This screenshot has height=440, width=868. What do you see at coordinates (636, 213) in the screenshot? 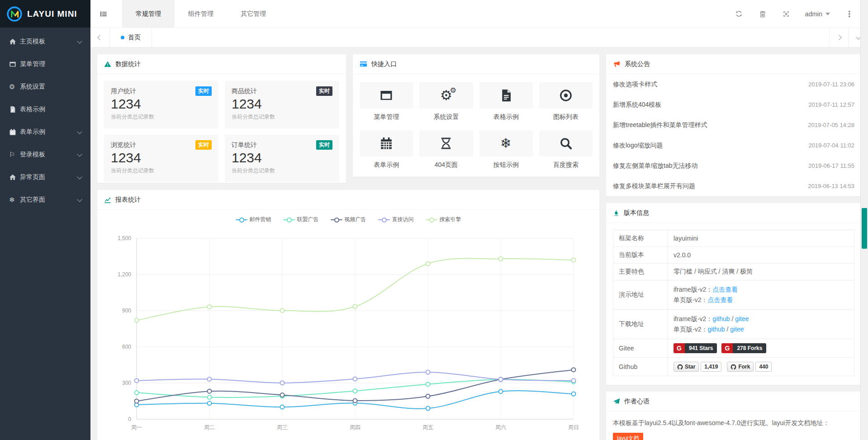
I see `version-card-title: 版本信息` at bounding box center [636, 213].